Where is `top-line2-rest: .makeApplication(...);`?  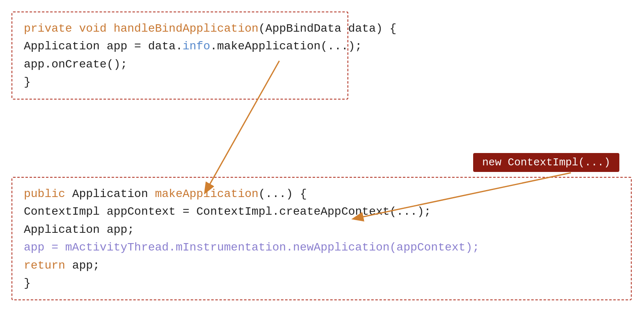 top-line2-rest: .makeApplication(...); is located at coordinates (286, 46).